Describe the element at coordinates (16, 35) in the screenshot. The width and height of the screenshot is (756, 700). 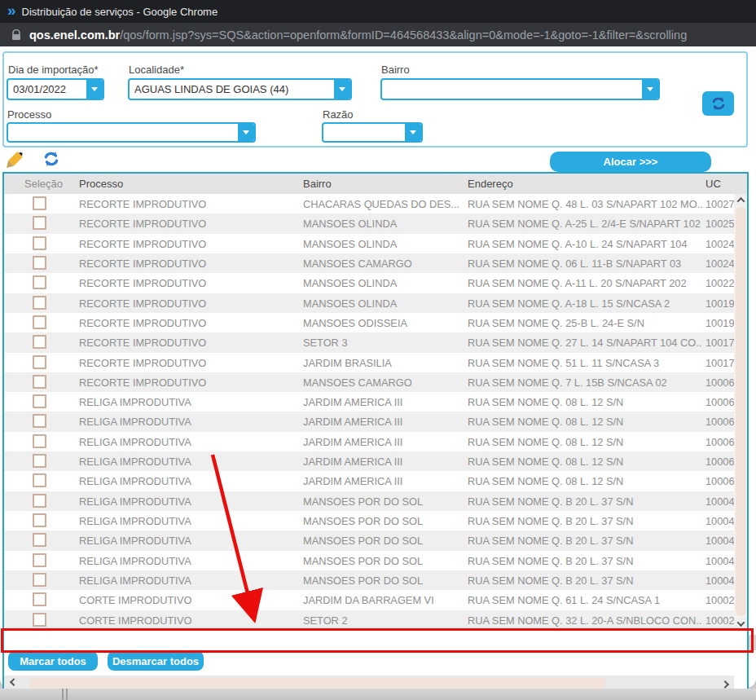
I see `lock-icon` at that location.